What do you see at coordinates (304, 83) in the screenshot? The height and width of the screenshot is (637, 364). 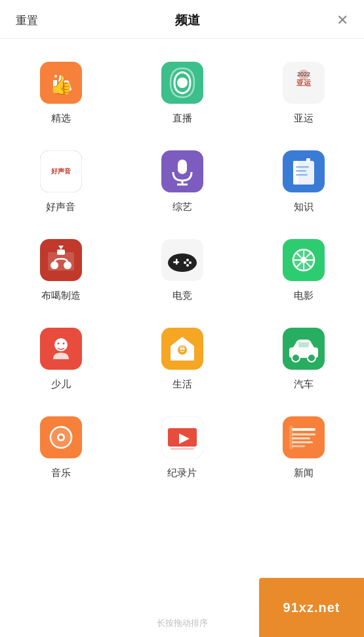 I see `svg-text: 亚运` at bounding box center [304, 83].